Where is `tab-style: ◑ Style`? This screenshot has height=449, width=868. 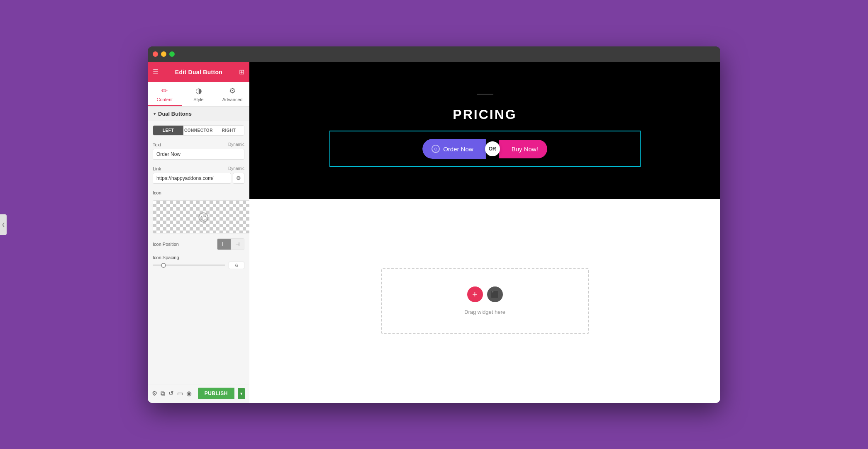 tab-style: ◑ Style is located at coordinates (199, 94).